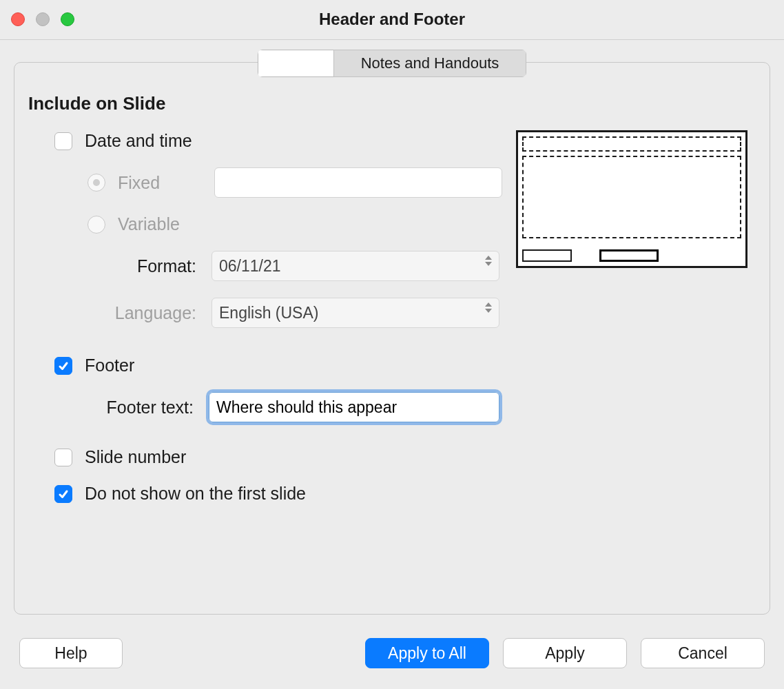 The height and width of the screenshot is (689, 784). What do you see at coordinates (117, 408) in the screenshot?
I see `footer-text-label: Footer text:` at bounding box center [117, 408].